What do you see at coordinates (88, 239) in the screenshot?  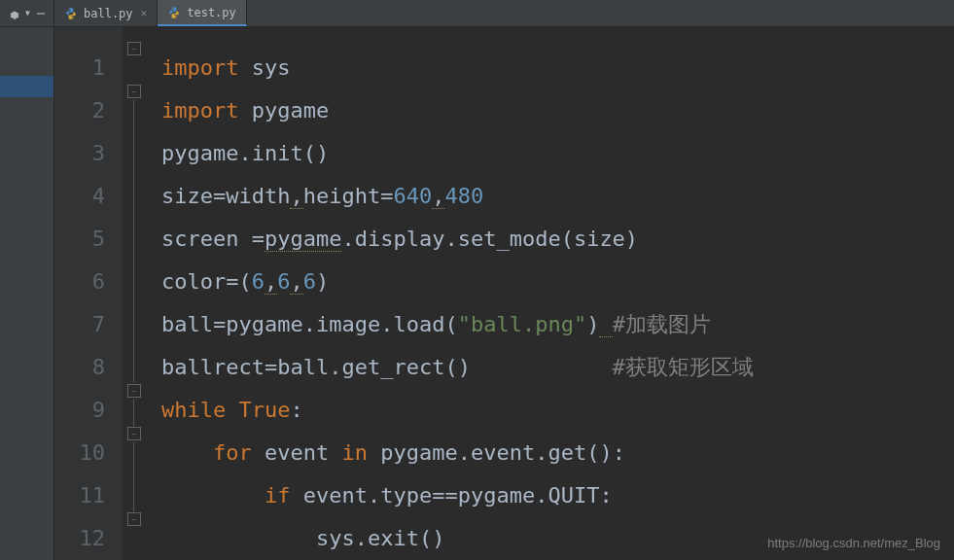 I see `line-number: 5` at bounding box center [88, 239].